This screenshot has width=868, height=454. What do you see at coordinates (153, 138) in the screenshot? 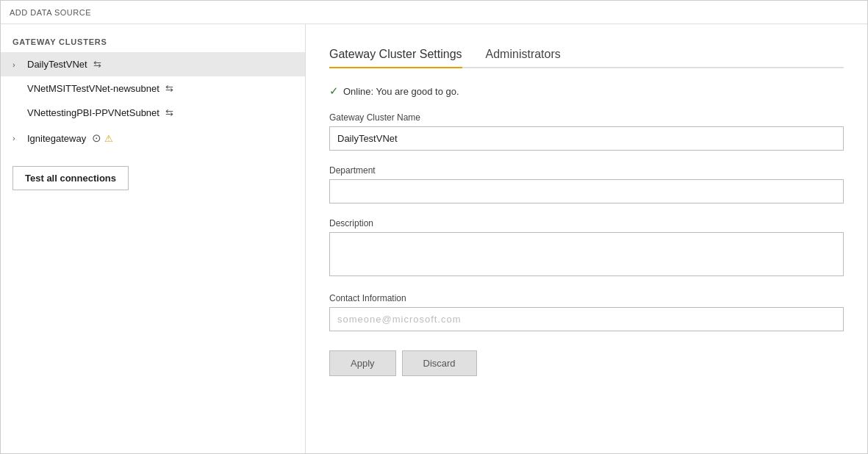
I see `sidebar-item-ignitegateway: › Ignitegateway ⊙ ⚠` at bounding box center [153, 138].